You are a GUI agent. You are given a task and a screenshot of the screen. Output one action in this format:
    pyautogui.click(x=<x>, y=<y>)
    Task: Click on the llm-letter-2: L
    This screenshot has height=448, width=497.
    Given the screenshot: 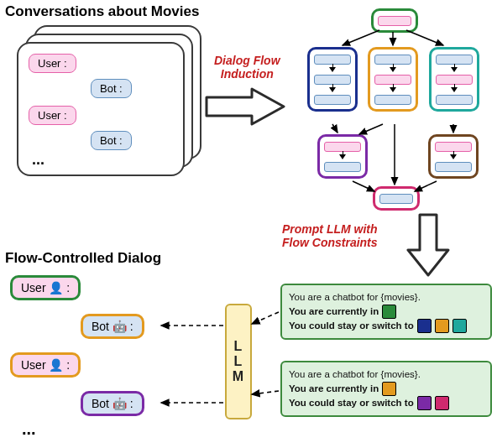 What is the action you would take?
    pyautogui.click(x=238, y=362)
    